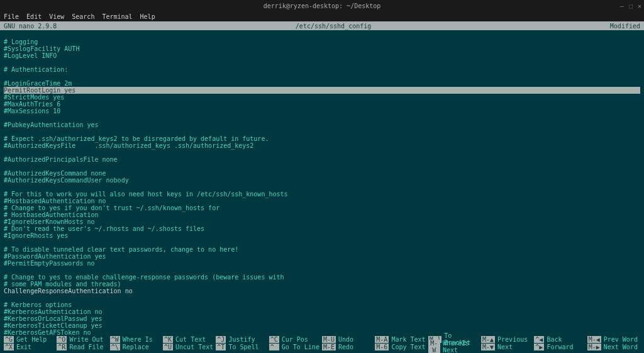  Describe the element at coordinates (322, 6) in the screenshot. I see `window-title: derrik@ryzen-desktop: ~/Desktop` at that location.